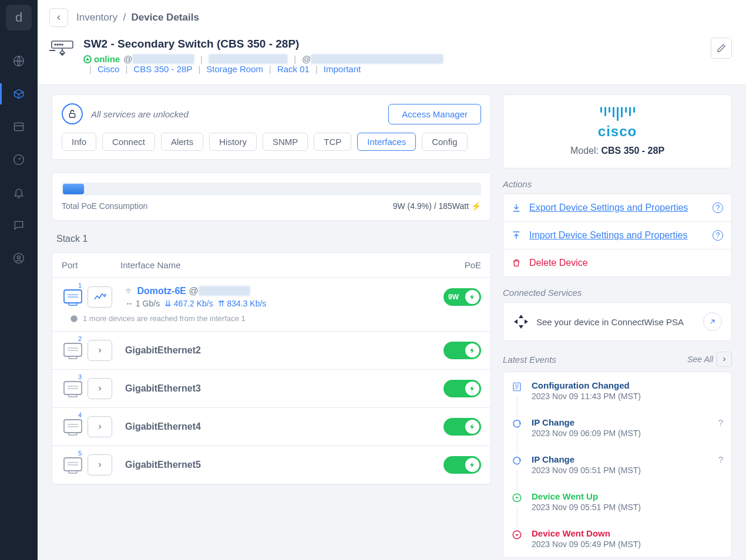 The height and width of the screenshot is (560, 746). What do you see at coordinates (627, 385) in the screenshot?
I see `event-title: Configuration Changed` at bounding box center [627, 385].